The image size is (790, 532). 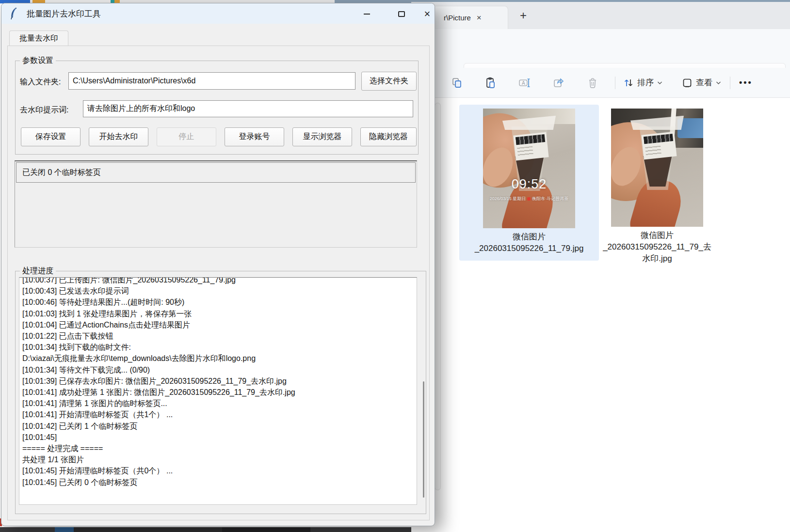 I want to click on log-line: [10:01:42] 已关闭 1 个临时标签页, so click(x=218, y=426).